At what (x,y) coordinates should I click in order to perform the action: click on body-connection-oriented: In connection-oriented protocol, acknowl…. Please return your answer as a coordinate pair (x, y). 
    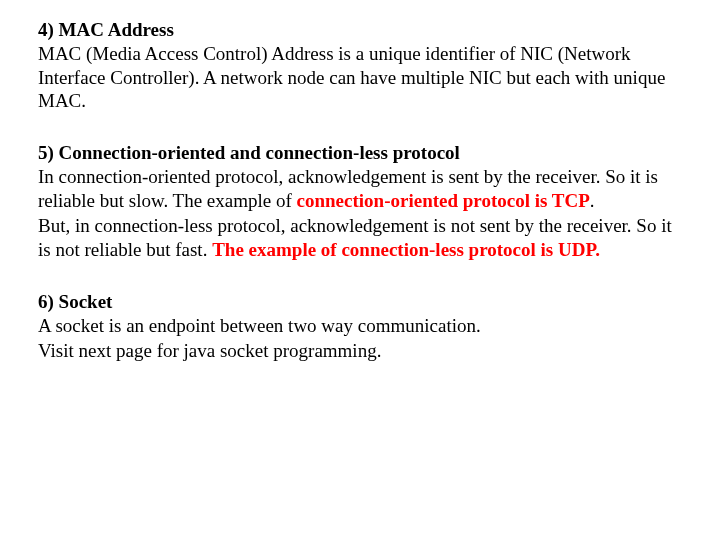
    Looking at the image, I should click on (360, 189).